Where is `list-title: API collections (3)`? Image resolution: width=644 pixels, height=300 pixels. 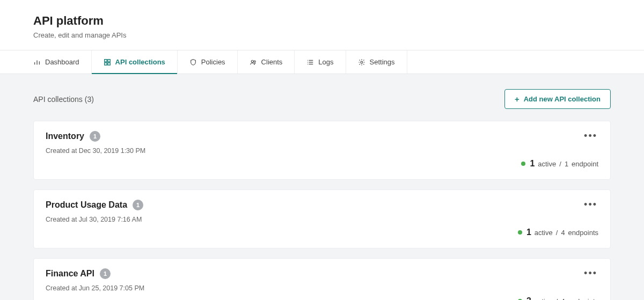
list-title: API collections (3) is located at coordinates (63, 99).